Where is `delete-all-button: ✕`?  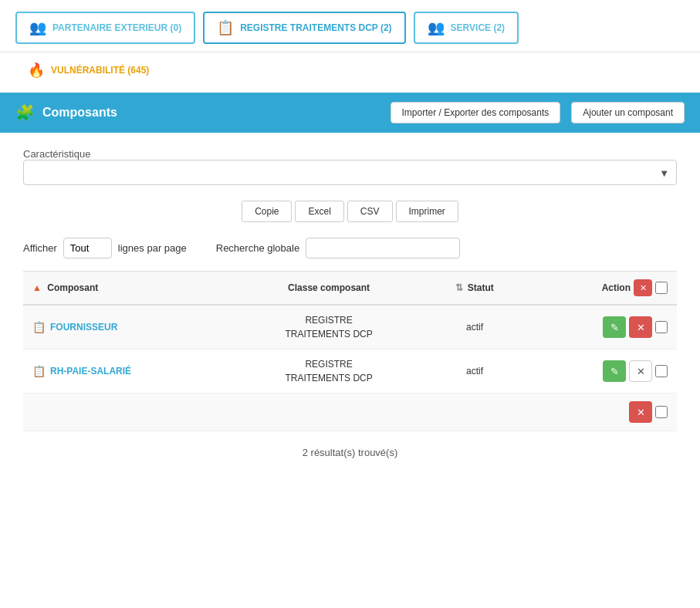
delete-all-button: ✕ is located at coordinates (643, 288).